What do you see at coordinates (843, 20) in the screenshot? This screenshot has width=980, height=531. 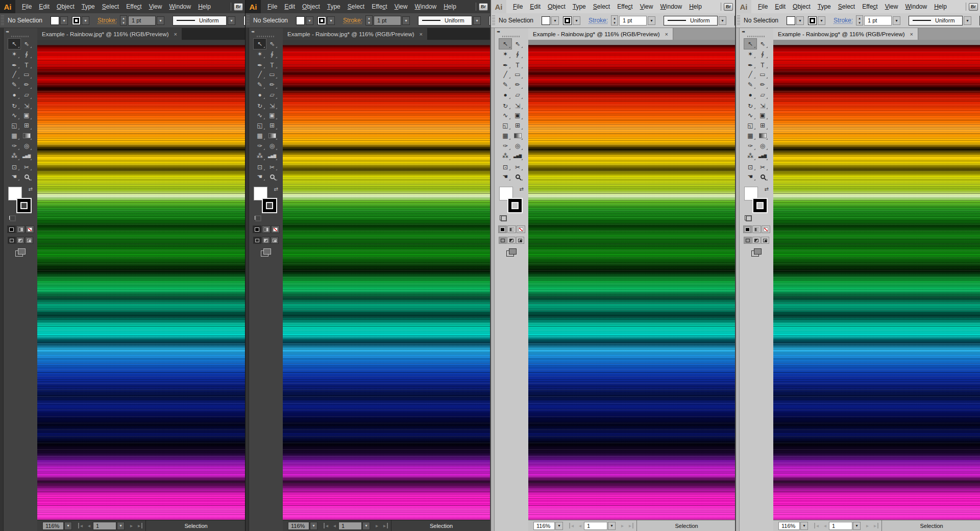 I see `stroke-weight-link: Stroke:` at bounding box center [843, 20].